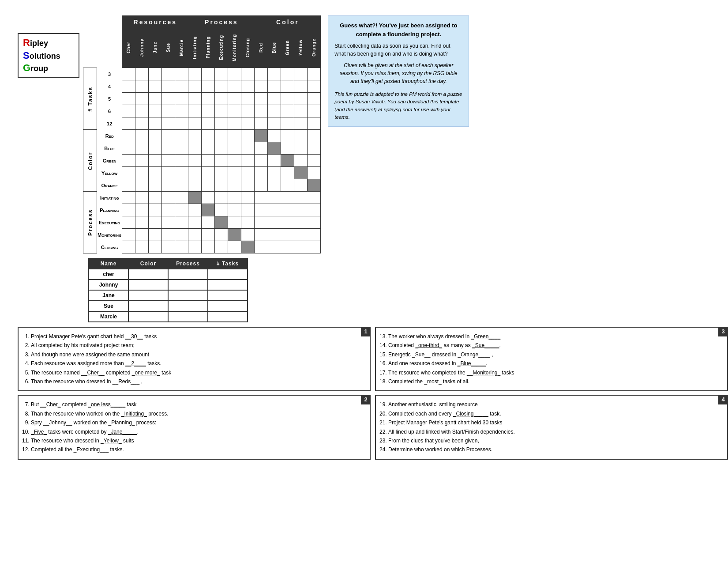 This screenshot has height=563, width=728. Describe the element at coordinates (552, 427) in the screenshot. I see `clue-box-4: 4 Another enthusiastic, smiling resource…` at that location.